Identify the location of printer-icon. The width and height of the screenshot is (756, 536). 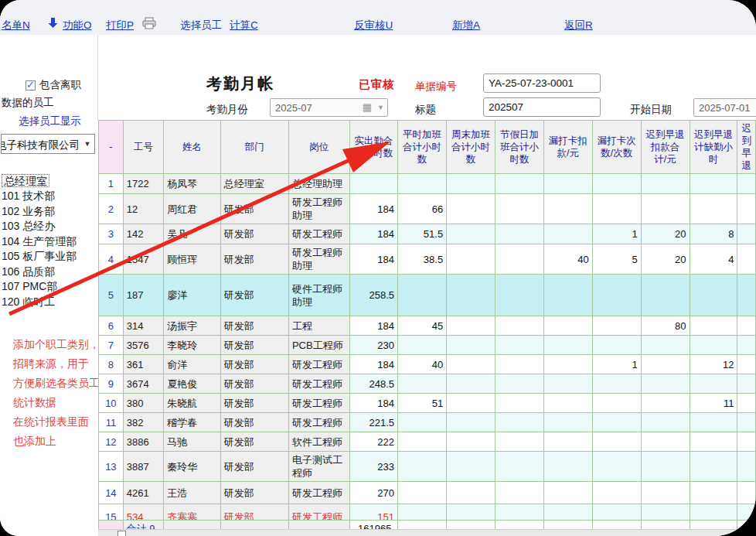
(149, 25).